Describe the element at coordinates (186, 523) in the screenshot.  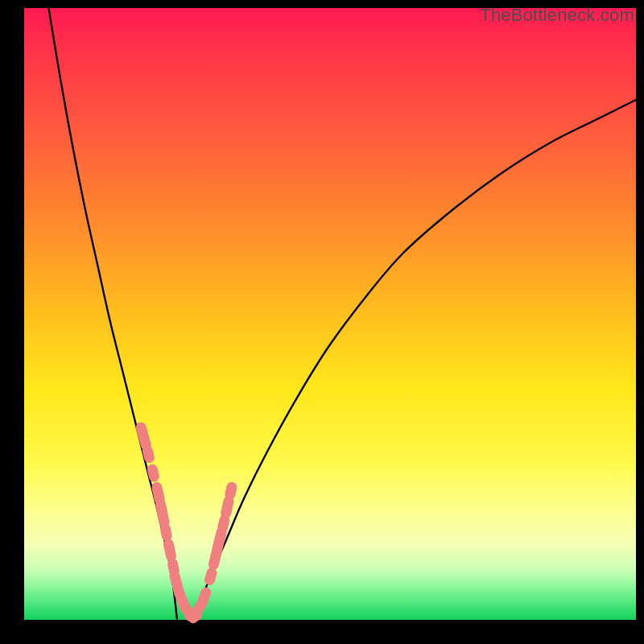
I see `highlight-markers` at that location.